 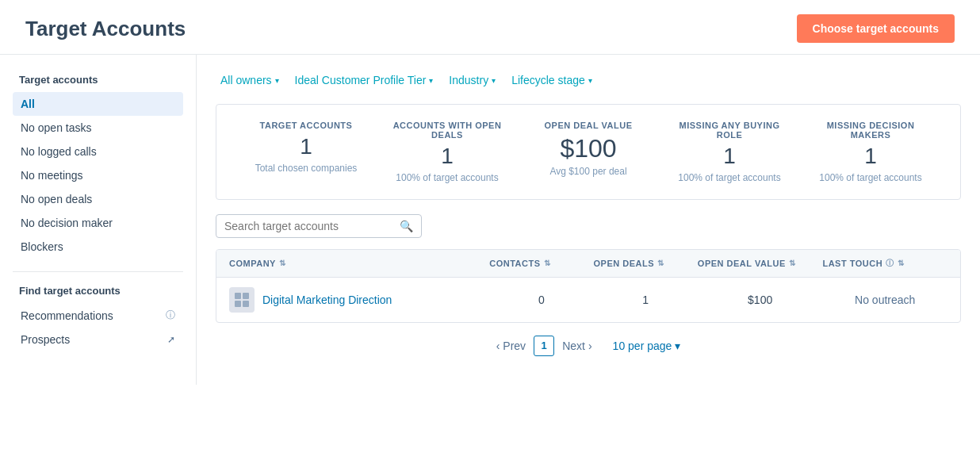 I want to click on td-company: Digital Marketing Direction, so click(x=359, y=300).